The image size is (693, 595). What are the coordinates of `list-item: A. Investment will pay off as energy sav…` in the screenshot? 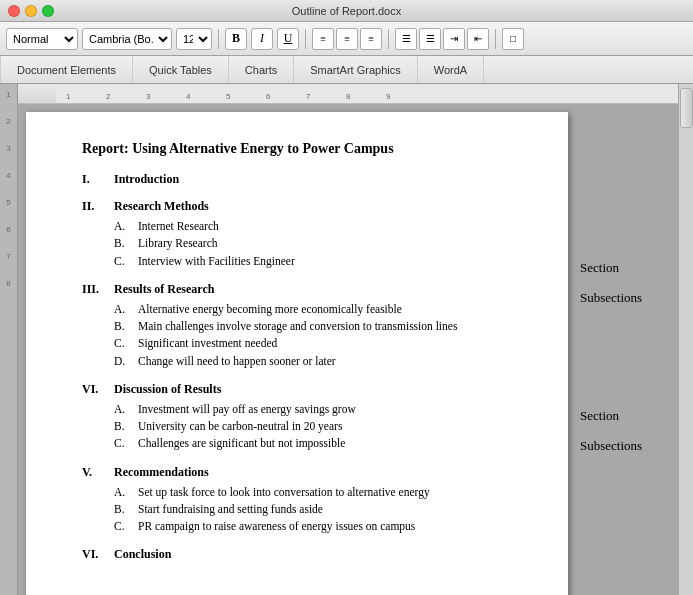 It's located at (323, 410).